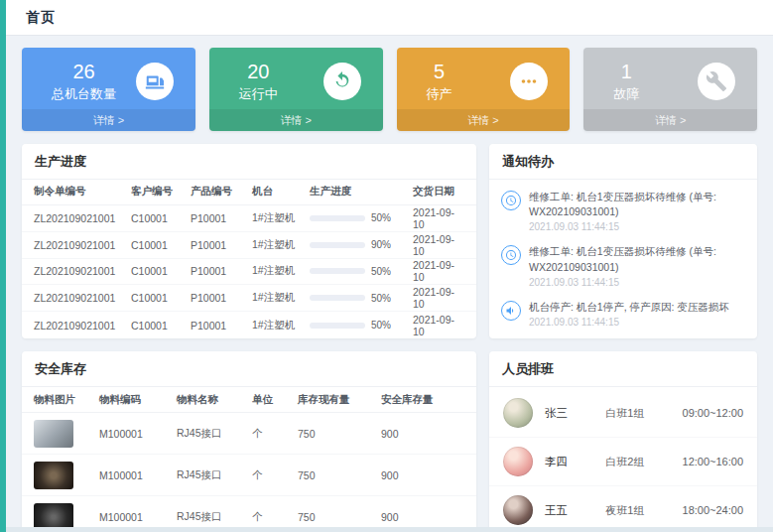 Image resolution: width=773 pixels, height=532 pixels. Describe the element at coordinates (623, 314) in the screenshot. I see `notification-item: 机台停产: 机台1停产, 停产原因: 变压器损坏 2021.09.03 11:4…` at that location.